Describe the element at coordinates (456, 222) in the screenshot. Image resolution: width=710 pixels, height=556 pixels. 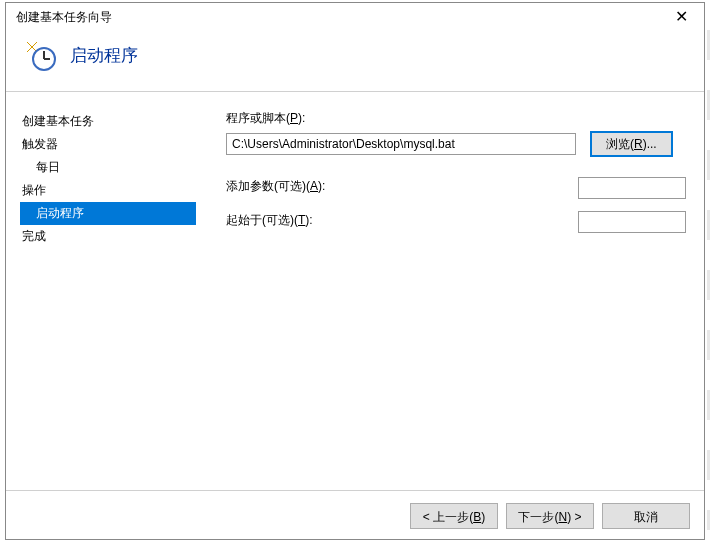
I see `start-in-row: 起始于(可选)(T):` at that location.